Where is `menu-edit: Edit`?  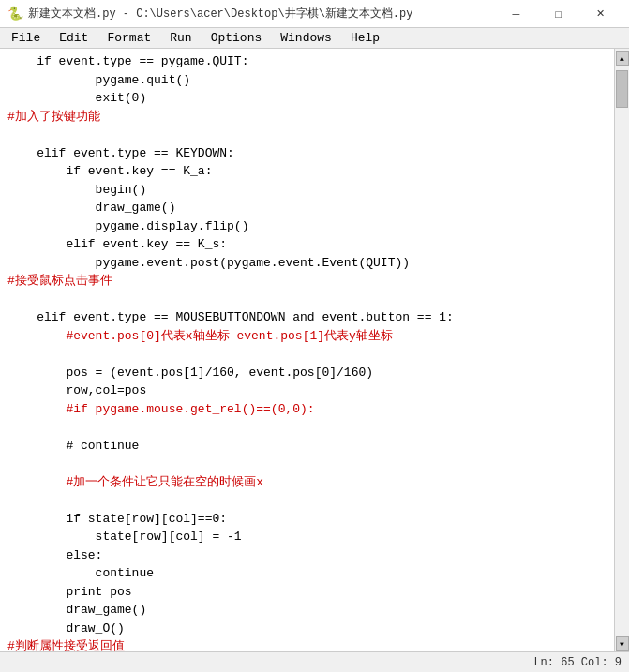 menu-edit: Edit is located at coordinates (73, 38).